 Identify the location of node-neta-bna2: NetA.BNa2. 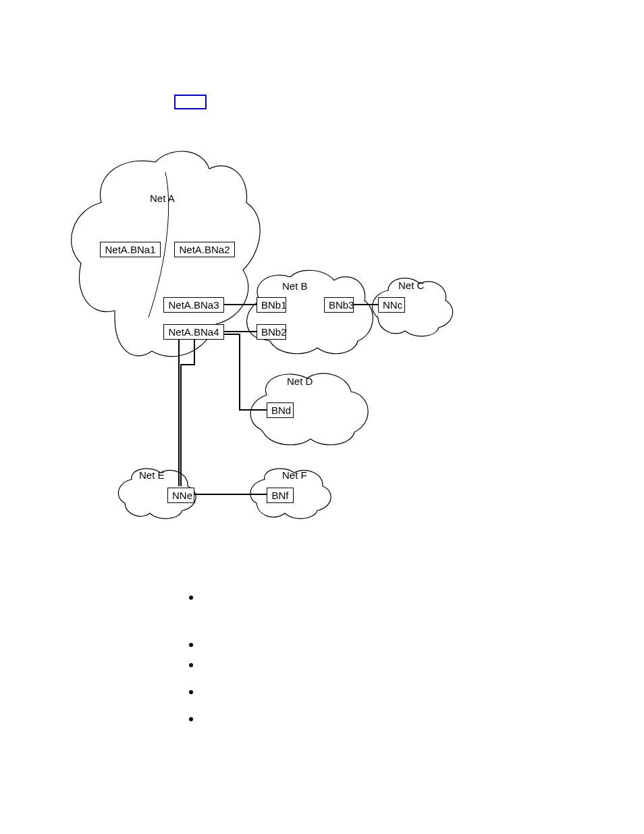
(205, 250).